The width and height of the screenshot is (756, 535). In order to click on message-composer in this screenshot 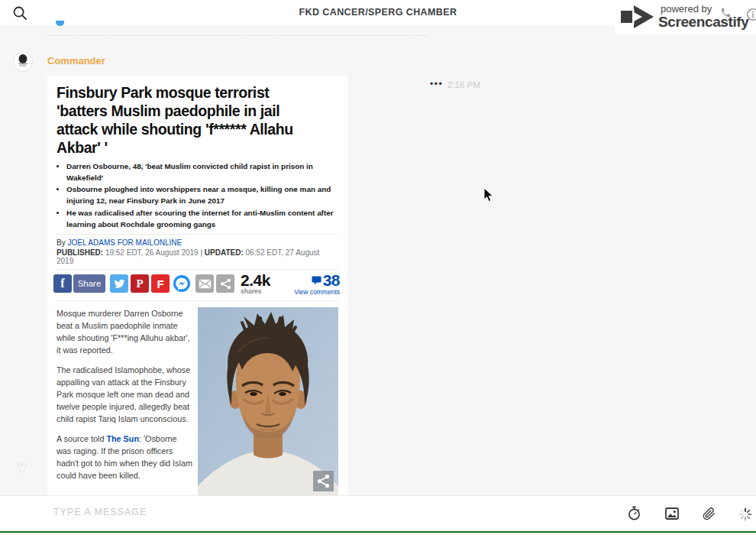, I will do `click(378, 515)`.